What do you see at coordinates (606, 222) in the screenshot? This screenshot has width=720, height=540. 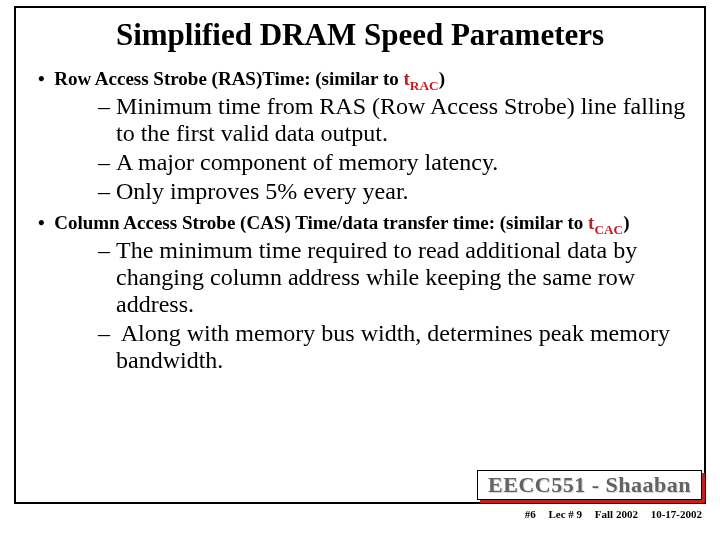 I see `bullet-2-term: tCAC` at bounding box center [606, 222].